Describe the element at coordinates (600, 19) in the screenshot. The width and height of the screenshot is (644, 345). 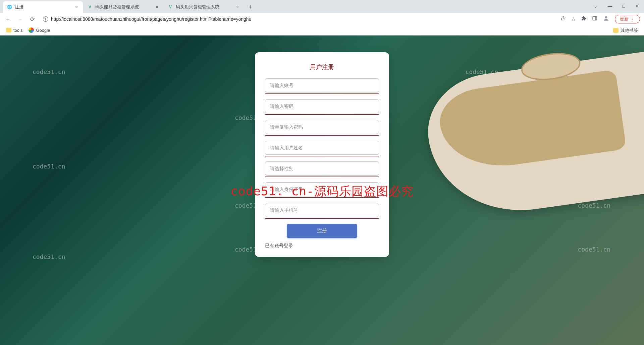
I see `toolbar-icons: ☆ 更新 ⋮` at that location.